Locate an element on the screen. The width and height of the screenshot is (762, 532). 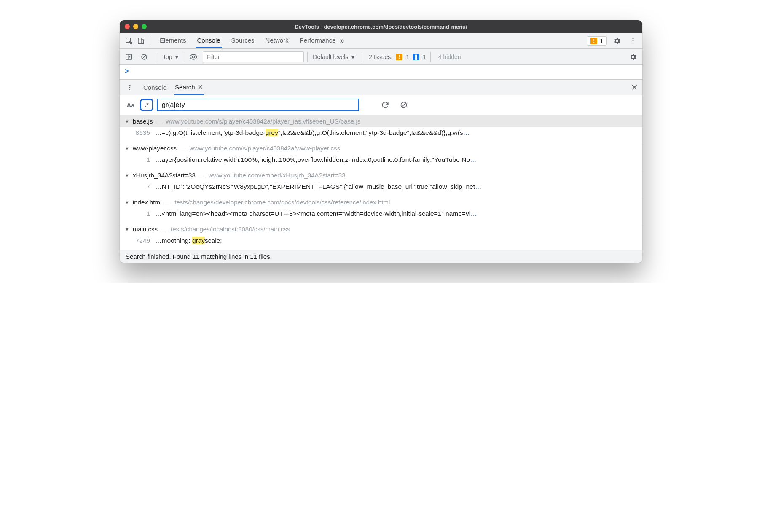
issues-summary: 2 Issues: ! 1 ❚ 1 is located at coordinates (398, 57).